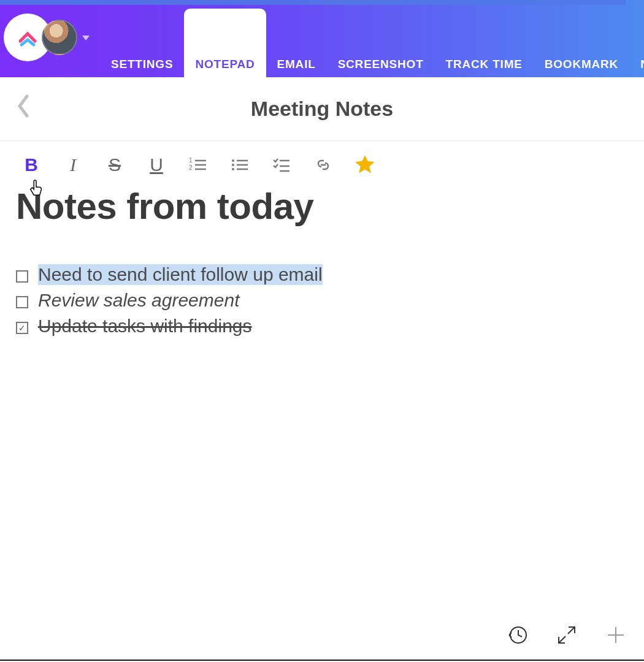 Image resolution: width=644 pixels, height=662 pixels. Describe the element at coordinates (86, 38) in the screenshot. I see `chevron-down-icon` at that location.